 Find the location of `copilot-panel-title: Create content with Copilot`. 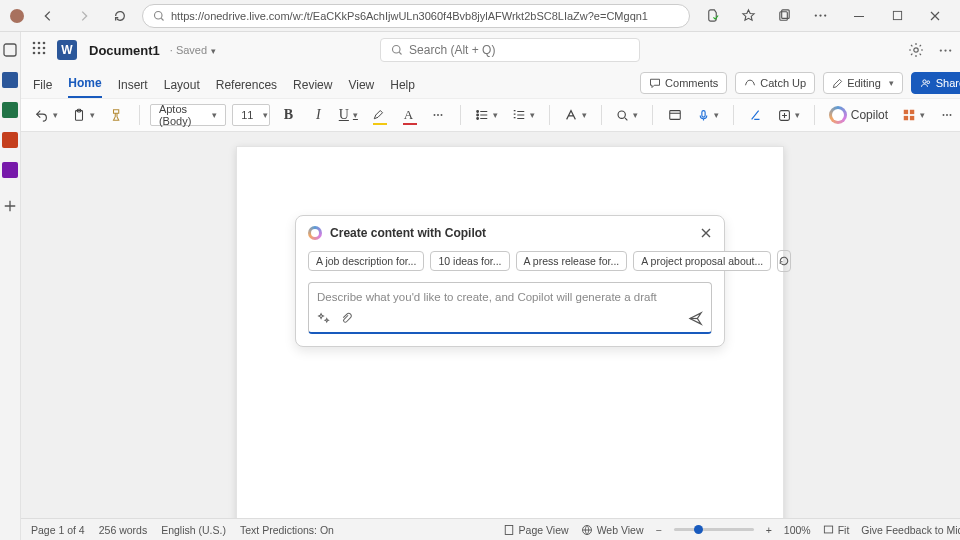

copilot-panel-title: Create content with Copilot is located at coordinates (408, 233).